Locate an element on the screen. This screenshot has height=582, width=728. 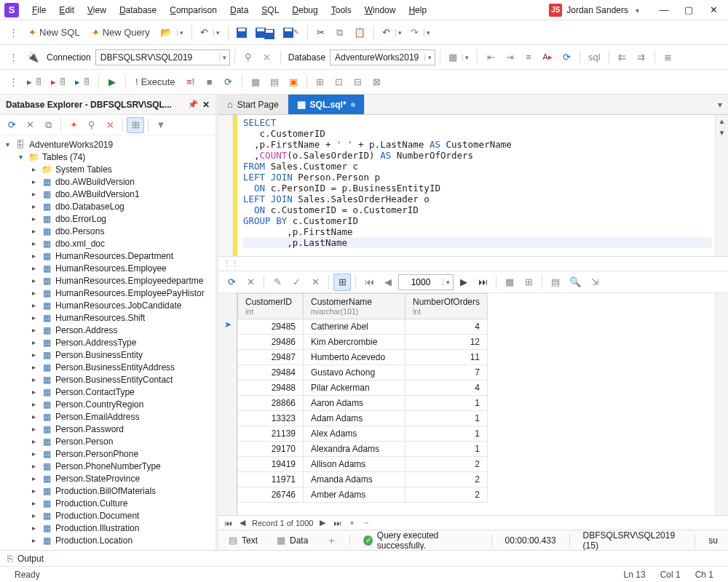
indent-right-button: ⇥ is located at coordinates (510, 57).